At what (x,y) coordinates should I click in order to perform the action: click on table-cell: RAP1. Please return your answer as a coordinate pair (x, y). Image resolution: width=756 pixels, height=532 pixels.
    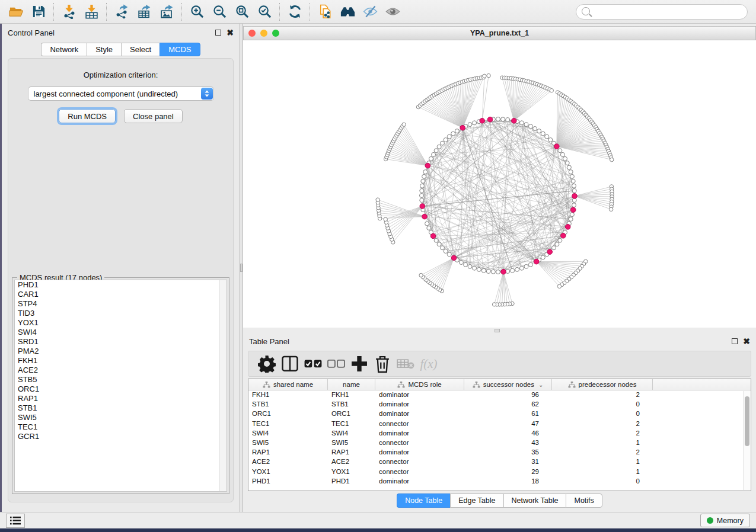
    Looking at the image, I should click on (288, 453).